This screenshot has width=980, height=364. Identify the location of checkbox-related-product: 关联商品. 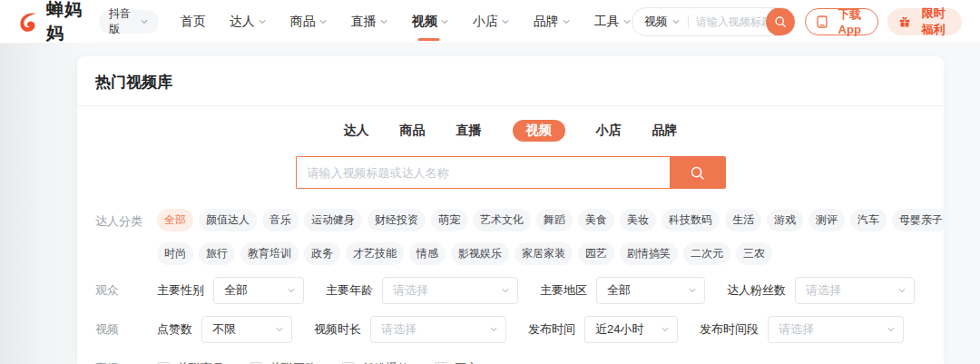
(191, 362).